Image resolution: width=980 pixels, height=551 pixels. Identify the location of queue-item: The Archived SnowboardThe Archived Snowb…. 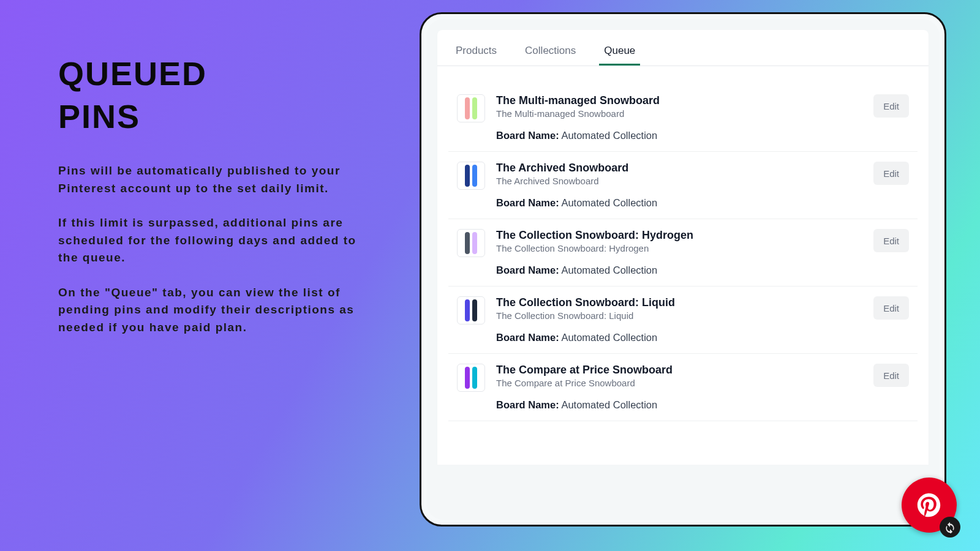
(683, 186).